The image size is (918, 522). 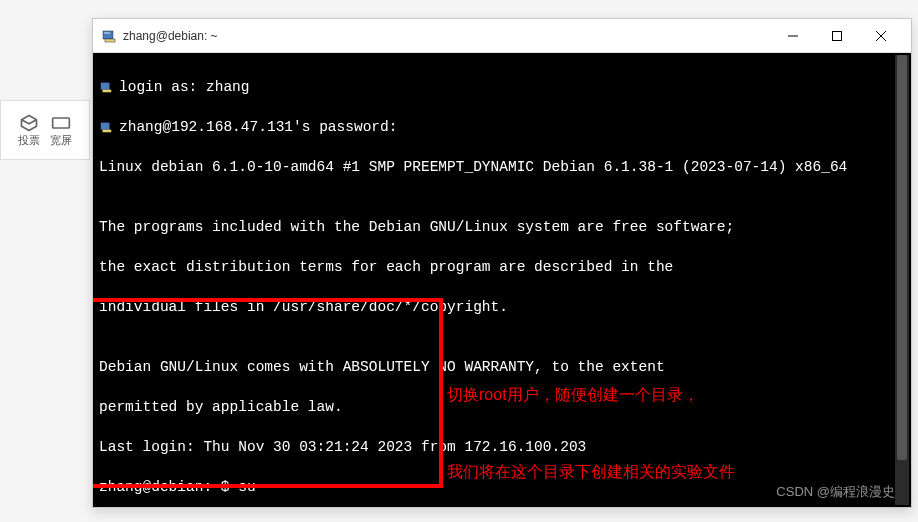 What do you see at coordinates (447, 36) in the screenshot?
I see `window-title: zhang@debian: ~` at bounding box center [447, 36].